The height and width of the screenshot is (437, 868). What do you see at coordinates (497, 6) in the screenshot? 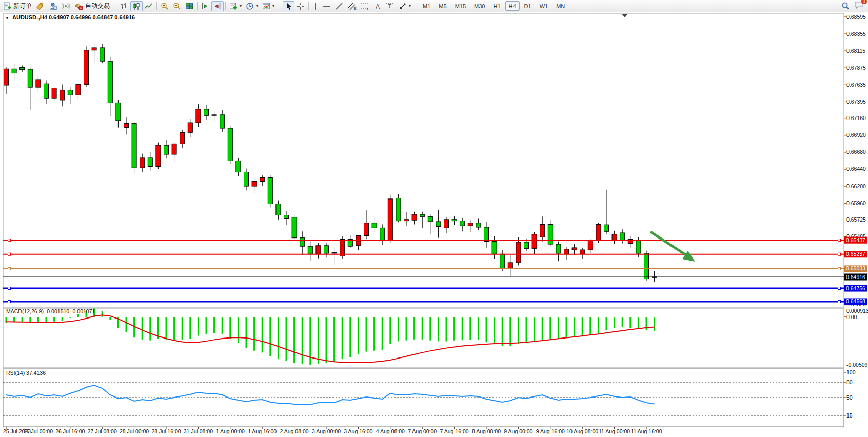
I see `timeframe-button-h1: H1` at bounding box center [497, 6].